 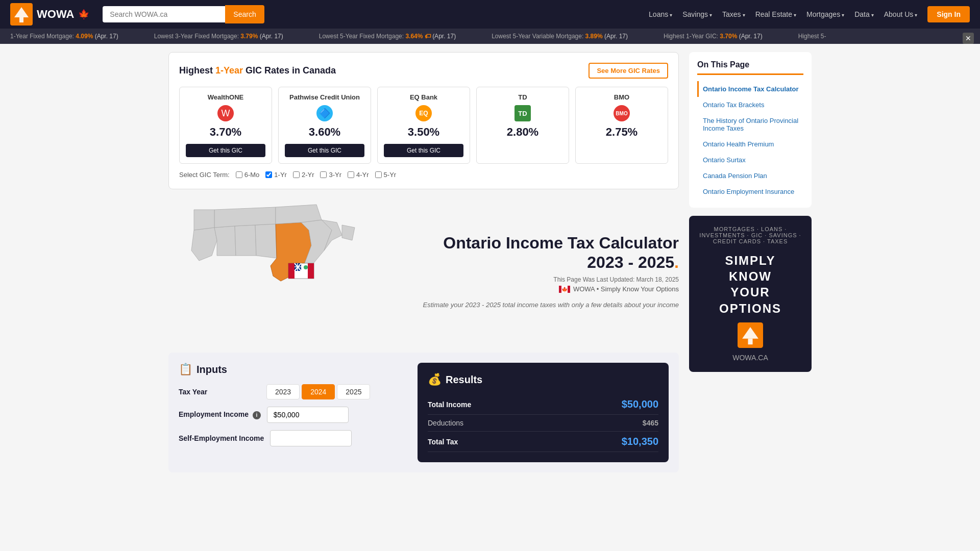 I want to click on toc-title: On This Page, so click(x=750, y=67).